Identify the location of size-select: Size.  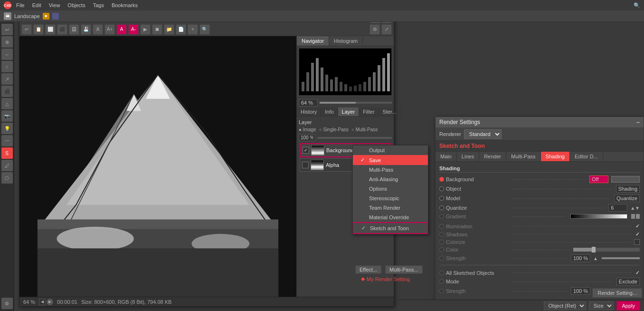
(601, 306).